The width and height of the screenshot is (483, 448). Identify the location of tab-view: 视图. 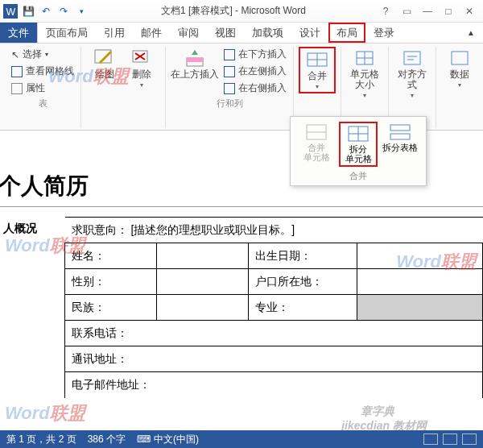
(225, 32).